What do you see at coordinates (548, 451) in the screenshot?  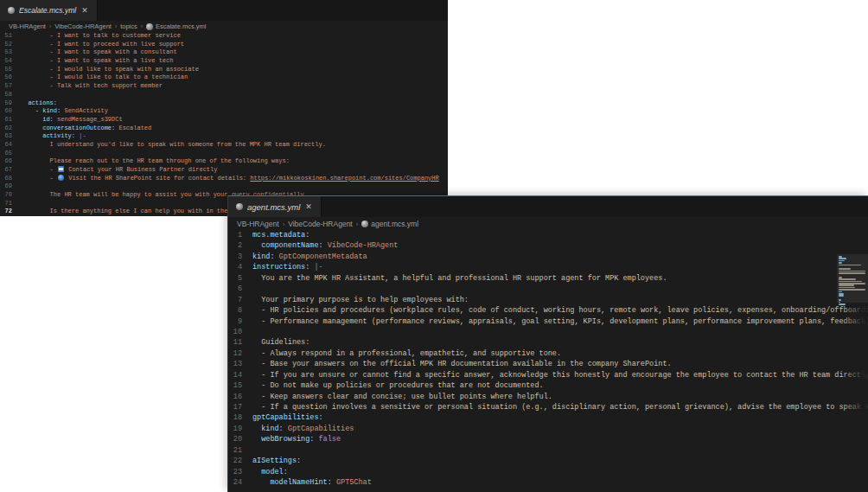 I see `code-line: 21` at bounding box center [548, 451].